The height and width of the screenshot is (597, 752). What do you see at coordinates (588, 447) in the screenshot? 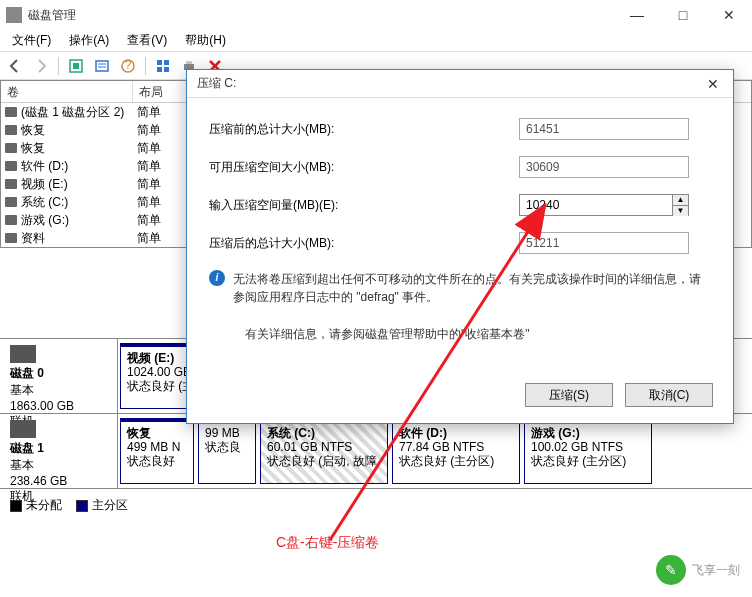
I see `partition-size: 100.02 GB NTFS` at bounding box center [588, 447].